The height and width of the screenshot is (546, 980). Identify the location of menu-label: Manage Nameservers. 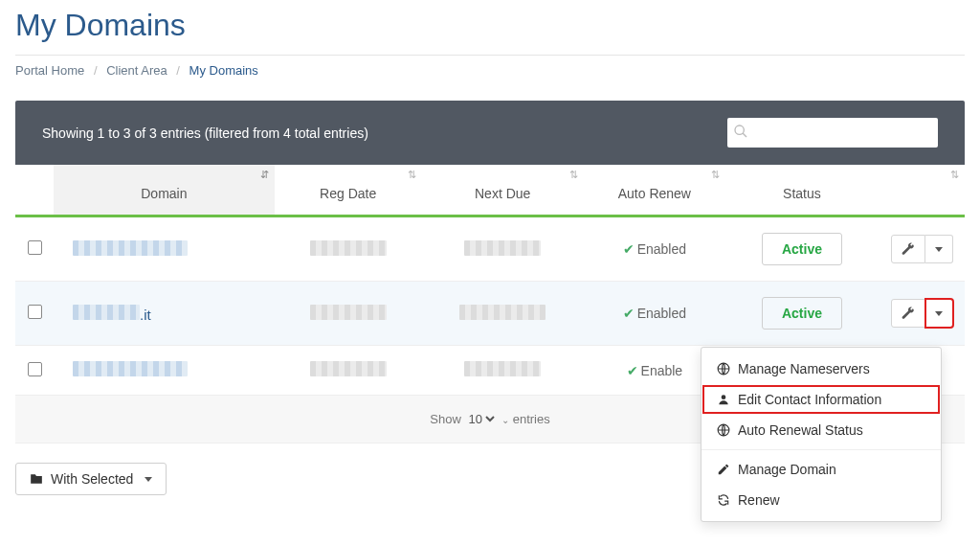
(804, 369).